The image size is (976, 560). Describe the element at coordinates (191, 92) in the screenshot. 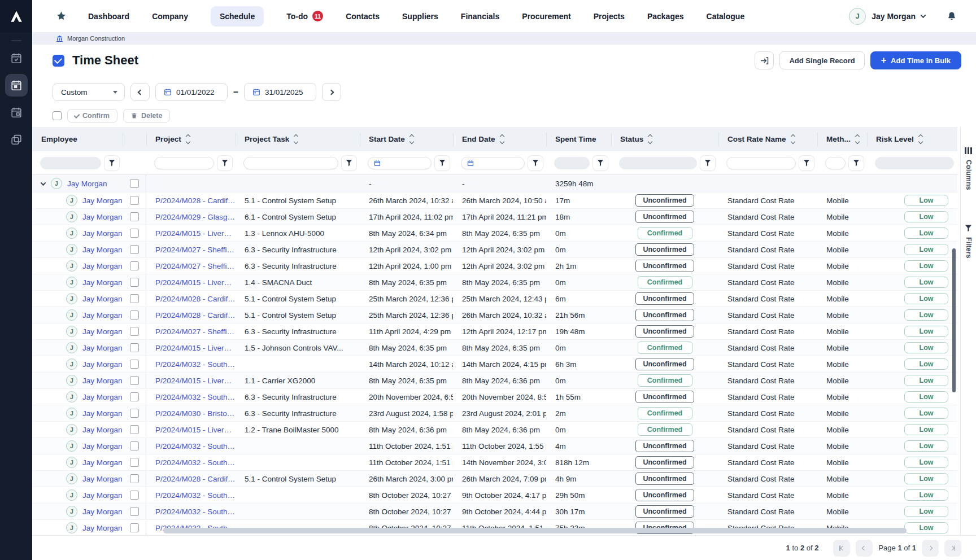

I see `start-date-input: 01/01/2022` at that location.